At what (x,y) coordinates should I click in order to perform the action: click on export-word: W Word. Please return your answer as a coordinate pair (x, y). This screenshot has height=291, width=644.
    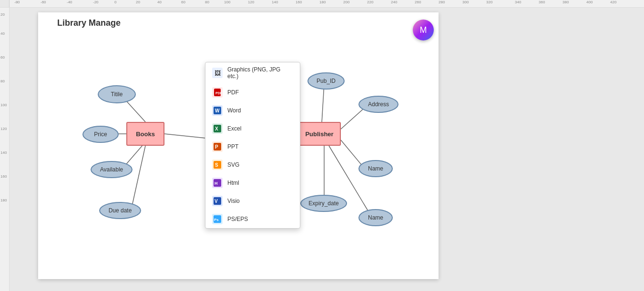
    Looking at the image, I should click on (253, 110).